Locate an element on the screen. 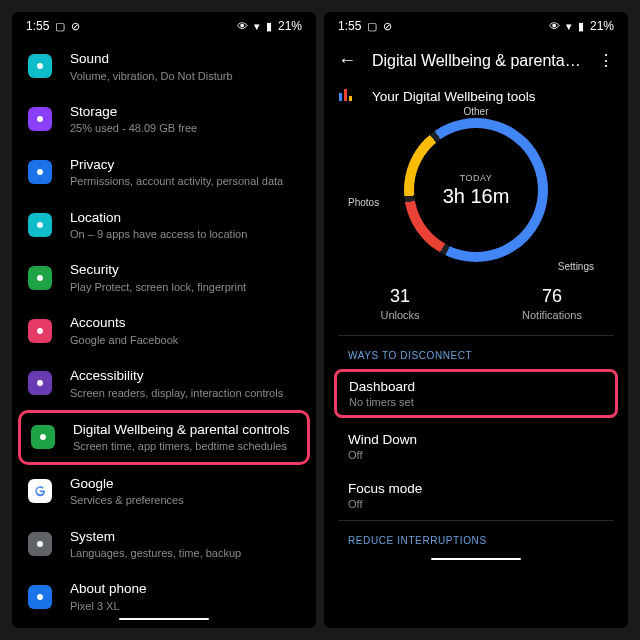 The width and height of the screenshot is (640, 640). settings-row-sound: SoundVolume, vibration, Do Not Disturb is located at coordinates (164, 66).